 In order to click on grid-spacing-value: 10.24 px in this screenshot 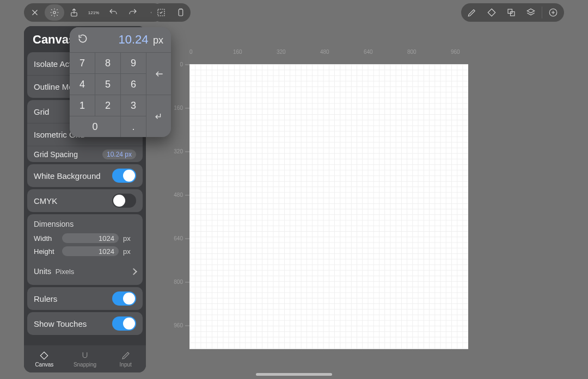, I will do `click(119, 154)`.